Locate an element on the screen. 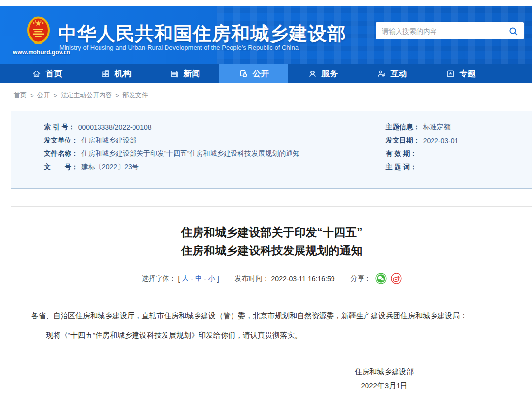  meta-value: 建标〔2022〕23号 is located at coordinates (110, 167).